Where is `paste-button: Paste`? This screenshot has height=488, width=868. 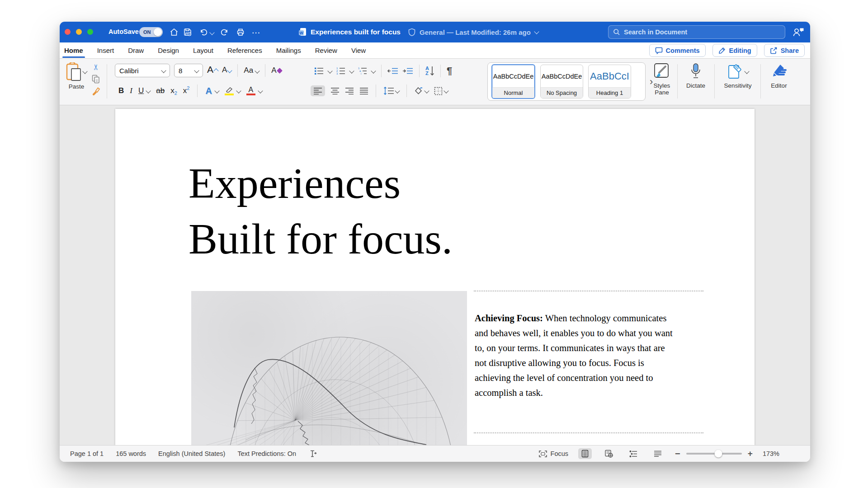
paste-button: Paste is located at coordinates (76, 76).